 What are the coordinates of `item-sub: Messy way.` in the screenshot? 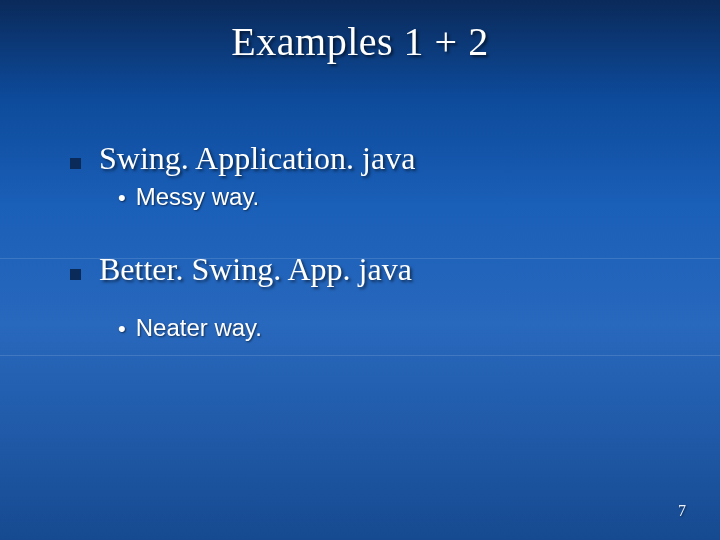 It's located at (198, 197).